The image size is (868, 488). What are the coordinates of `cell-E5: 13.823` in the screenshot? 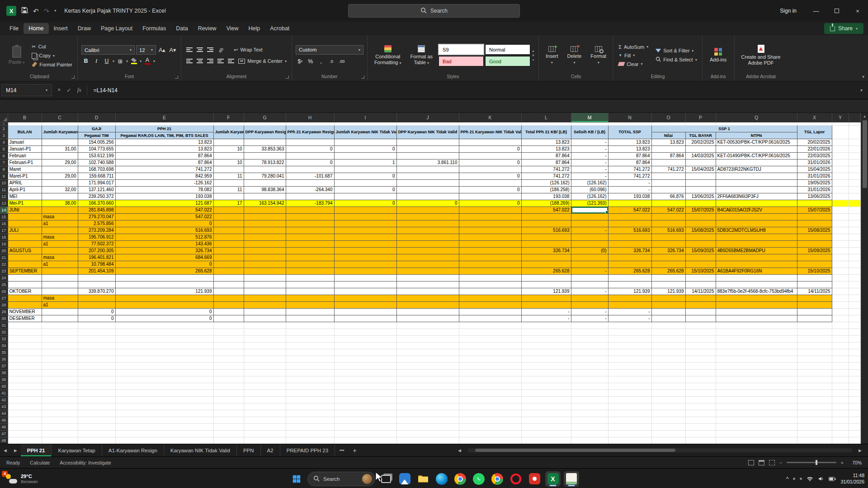 It's located at (165, 149).